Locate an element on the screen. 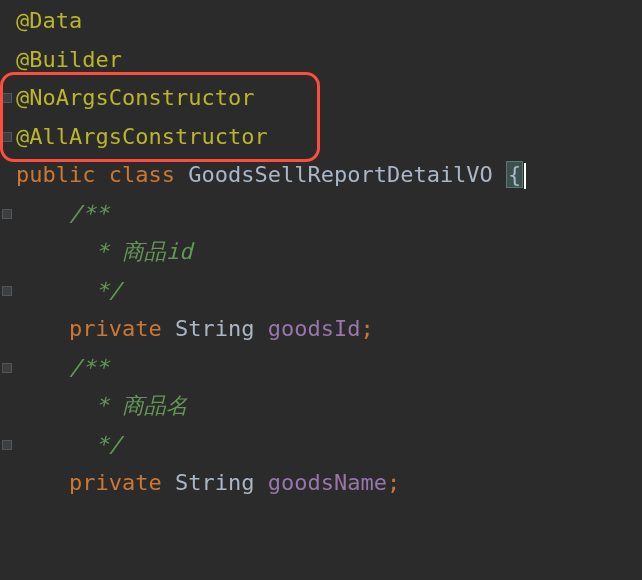 The image size is (642, 580). code-content: private String goodsName; is located at coordinates (207, 484).